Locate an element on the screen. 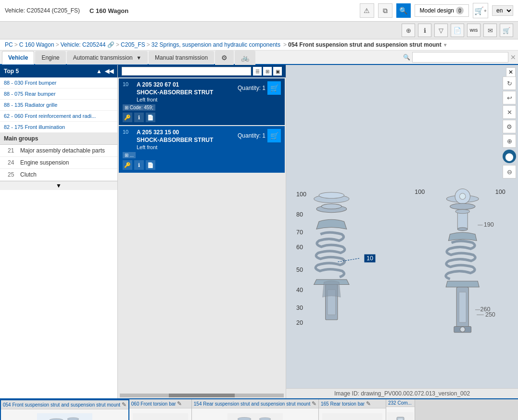 This screenshot has width=518, height=420. breadcrumb-sep5: > is located at coordinates (285, 45).